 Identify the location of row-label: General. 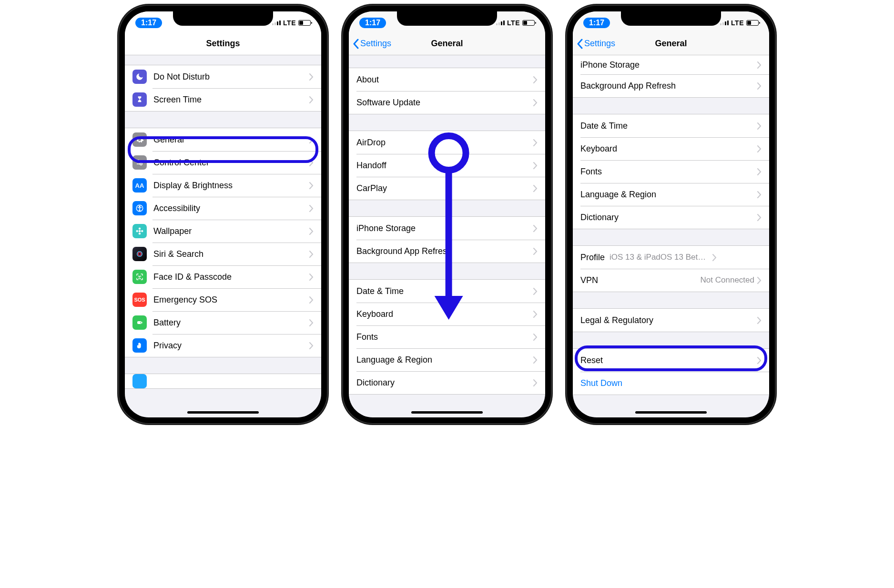
(232, 140).